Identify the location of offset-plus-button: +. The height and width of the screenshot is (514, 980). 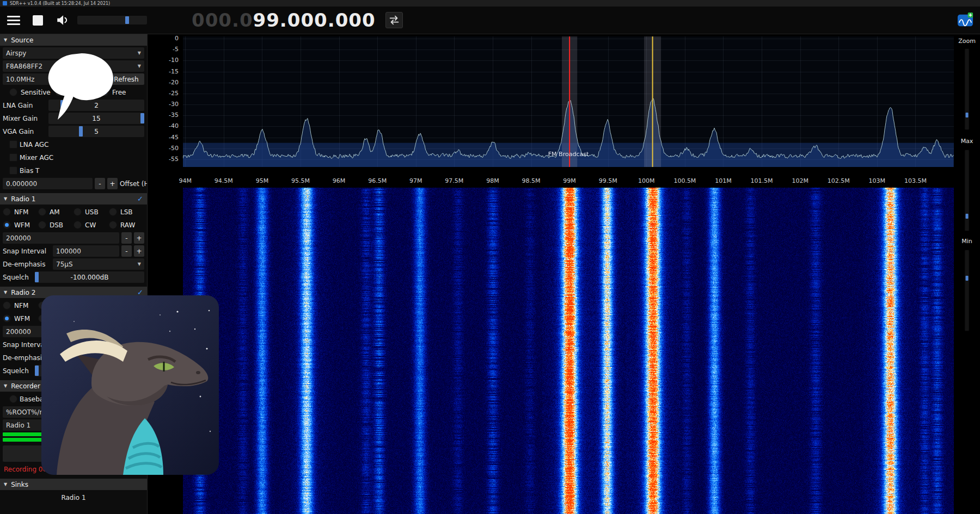
(112, 184).